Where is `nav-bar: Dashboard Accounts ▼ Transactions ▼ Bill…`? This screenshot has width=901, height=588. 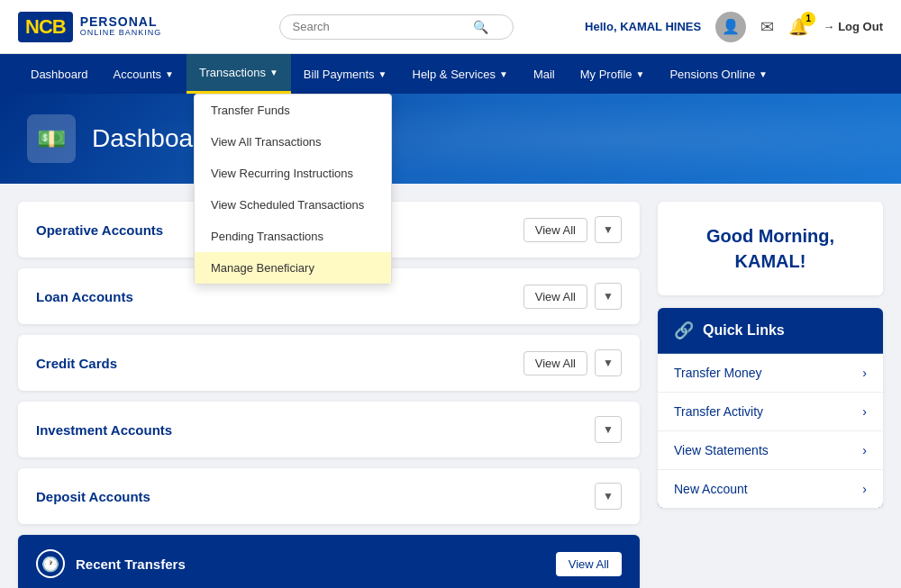 nav-bar: Dashboard Accounts ▼ Transactions ▼ Bill… is located at coordinates (450, 74).